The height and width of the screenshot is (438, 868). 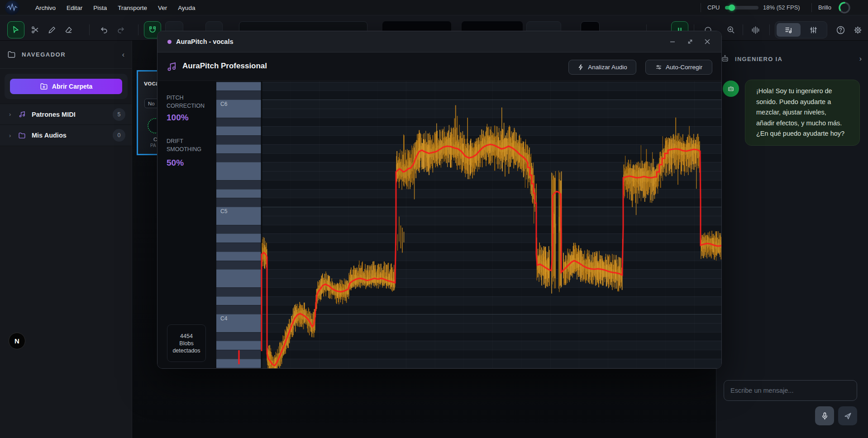 What do you see at coordinates (607, 67) in the screenshot?
I see `analyze-audio-label: Analizar Audio` at bounding box center [607, 67].